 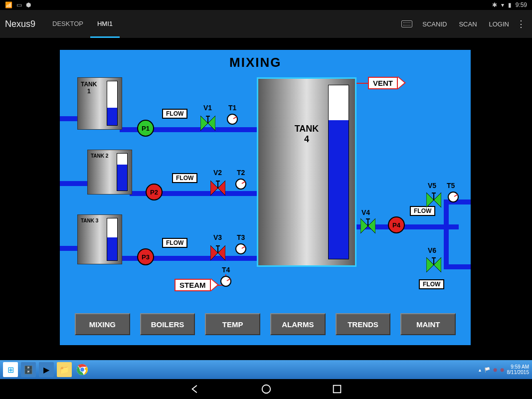 What do you see at coordinates (266, 389) in the screenshot?
I see `android-nav-bar` at bounding box center [266, 389].